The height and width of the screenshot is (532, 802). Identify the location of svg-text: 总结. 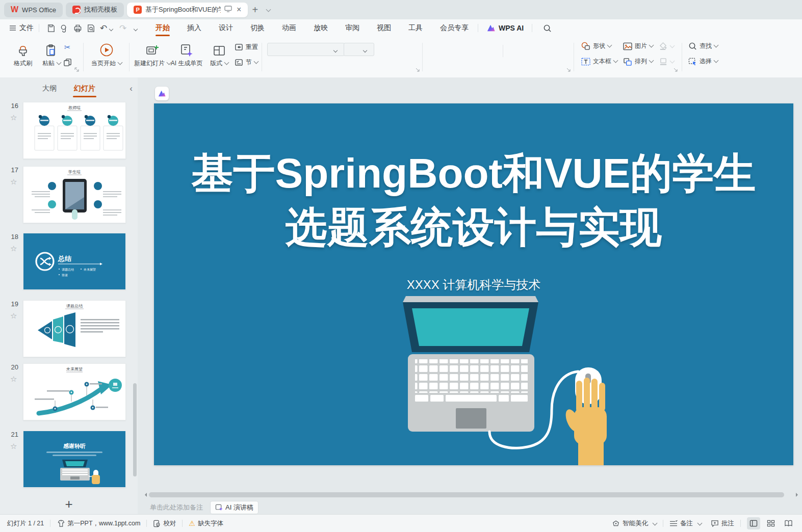
(65, 259).